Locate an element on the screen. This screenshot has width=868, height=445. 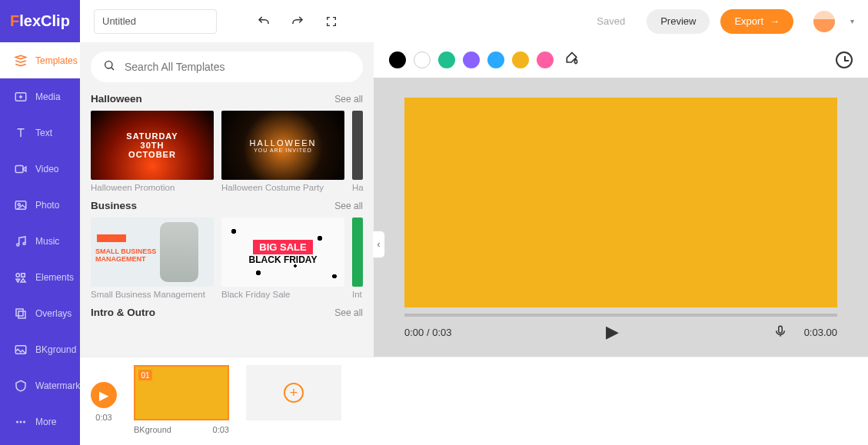
search-icon is located at coordinates (109, 67).